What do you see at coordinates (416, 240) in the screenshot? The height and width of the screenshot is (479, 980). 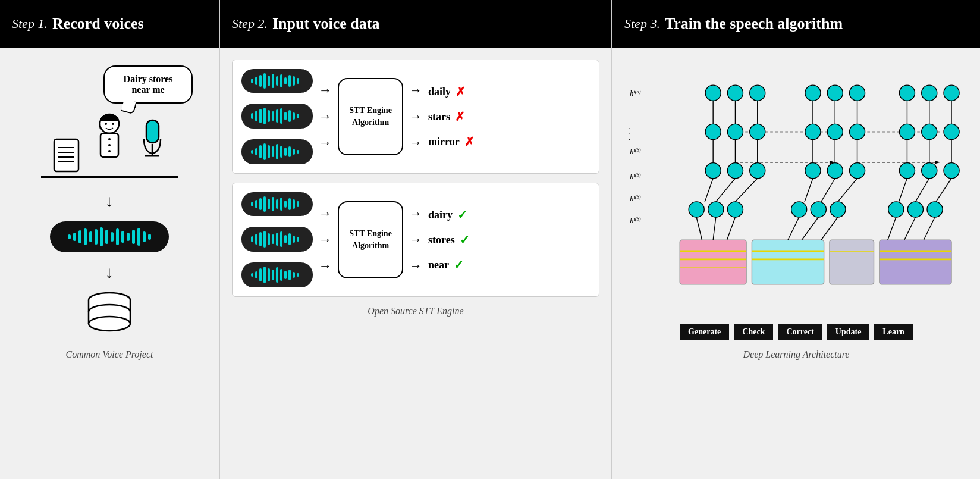 I see `stt-good-section: → → → STT Engine Algorithm → → → da` at bounding box center [416, 240].